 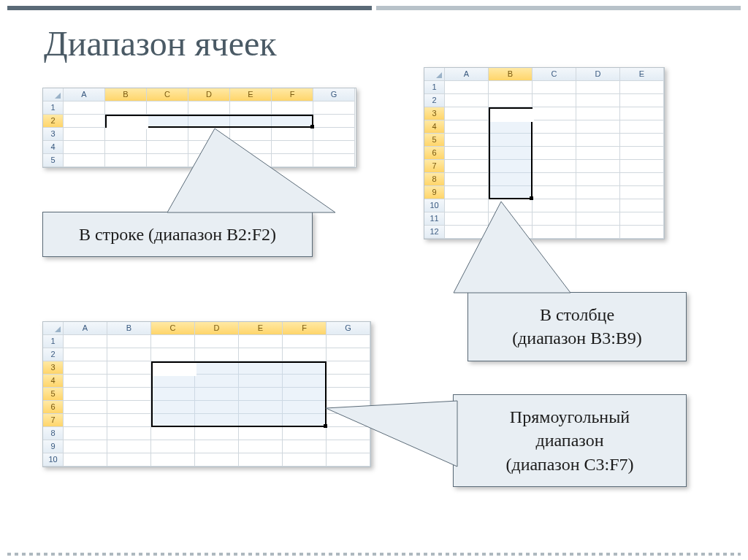 I want to click on callout-text-line: В столбце, so click(x=577, y=315).